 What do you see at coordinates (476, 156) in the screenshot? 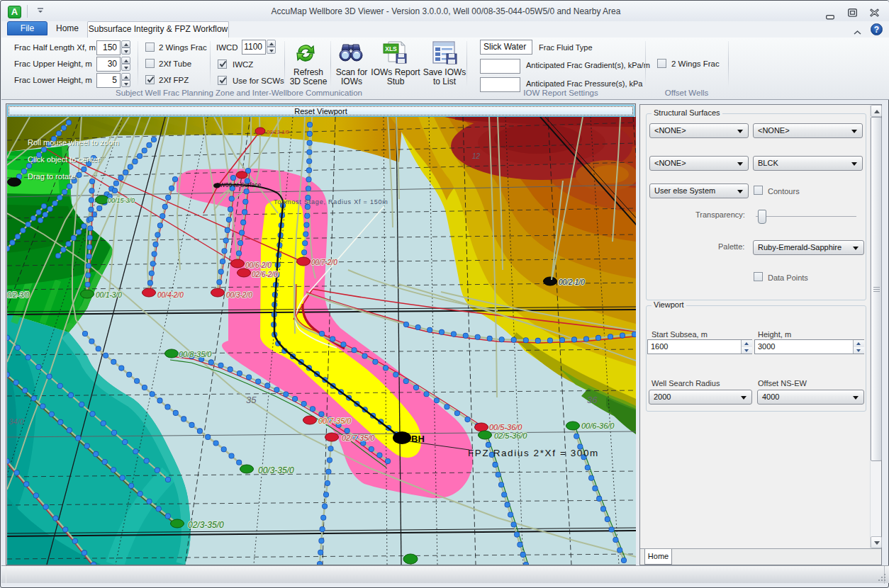
I see `svg-text: 12` at bounding box center [476, 156].